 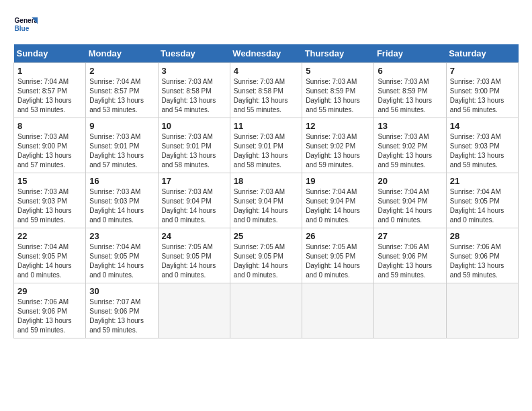 What do you see at coordinates (193, 91) in the screenshot?
I see `table-row: 3Sunrise: 7:03 AMSunset: 8:58 PMDaylight…` at bounding box center [193, 91].